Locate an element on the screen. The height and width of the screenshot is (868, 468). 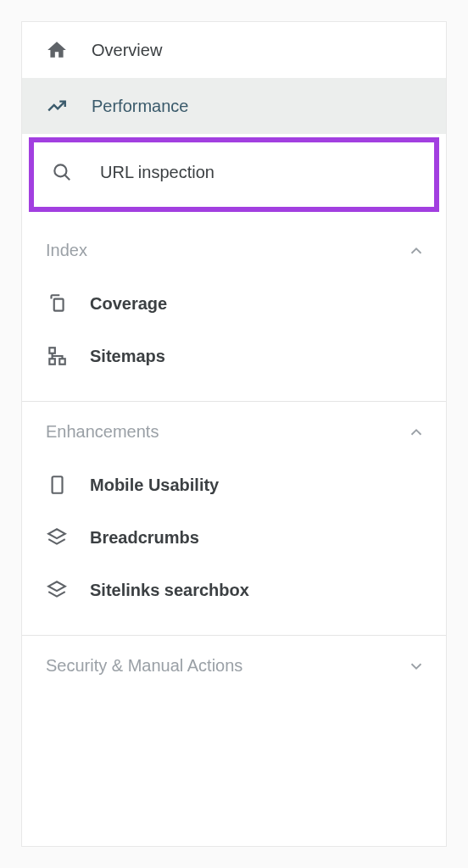
chevron-down-icon is located at coordinates (416, 666).